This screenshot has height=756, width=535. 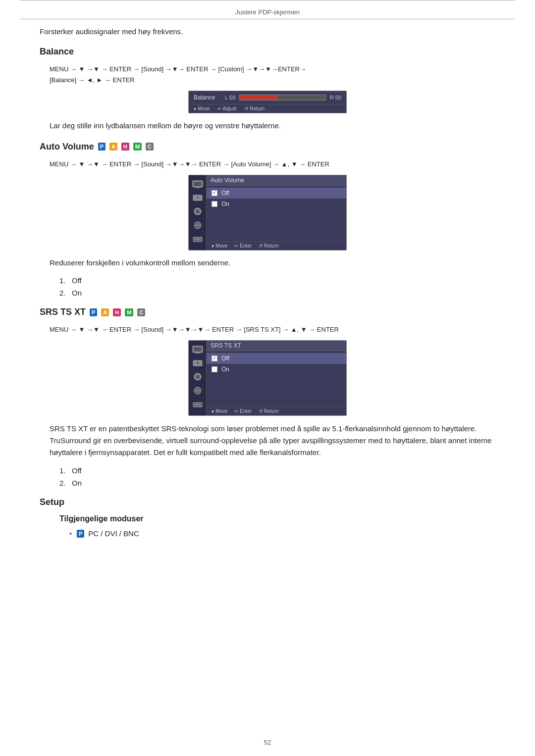 I want to click on auto-volume-title-bar: Auto Volume, so click(x=276, y=180).